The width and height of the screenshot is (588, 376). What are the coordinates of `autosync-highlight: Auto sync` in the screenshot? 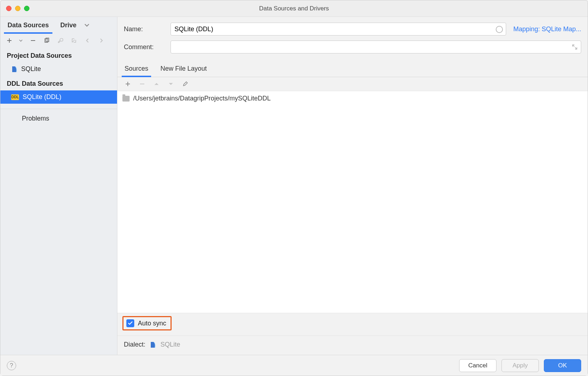 It's located at (147, 323).